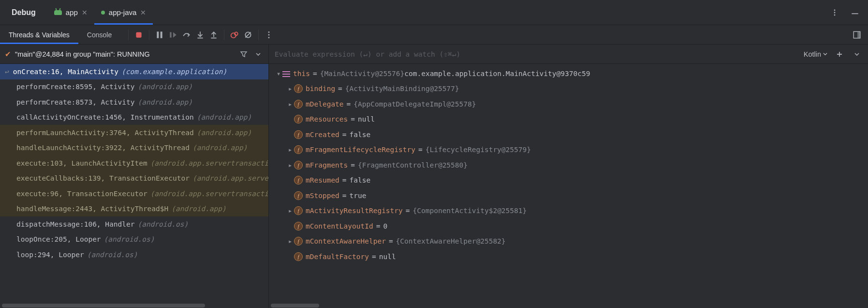  I want to click on filter-icon, so click(244, 54).